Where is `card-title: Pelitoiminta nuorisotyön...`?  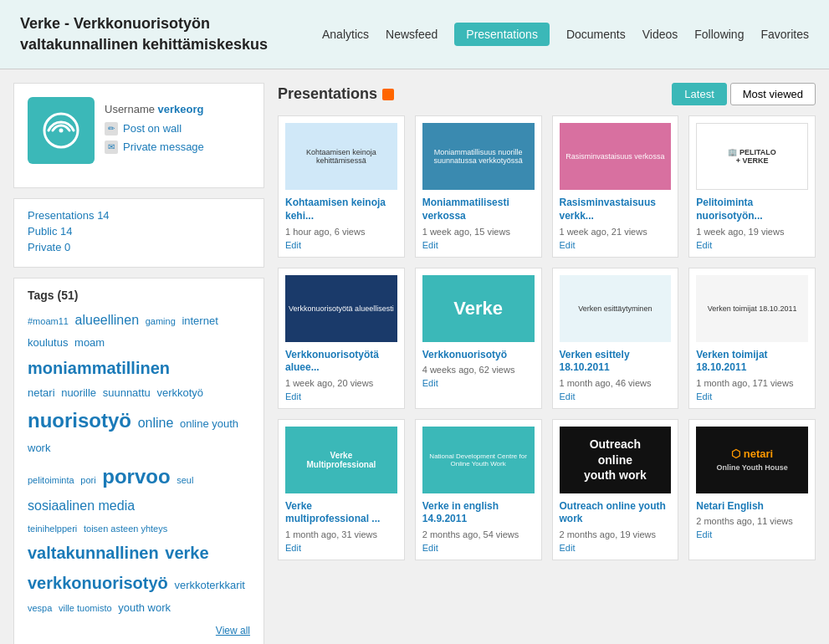 card-title: Pelitoiminta nuorisotyön... is located at coordinates (752, 209).